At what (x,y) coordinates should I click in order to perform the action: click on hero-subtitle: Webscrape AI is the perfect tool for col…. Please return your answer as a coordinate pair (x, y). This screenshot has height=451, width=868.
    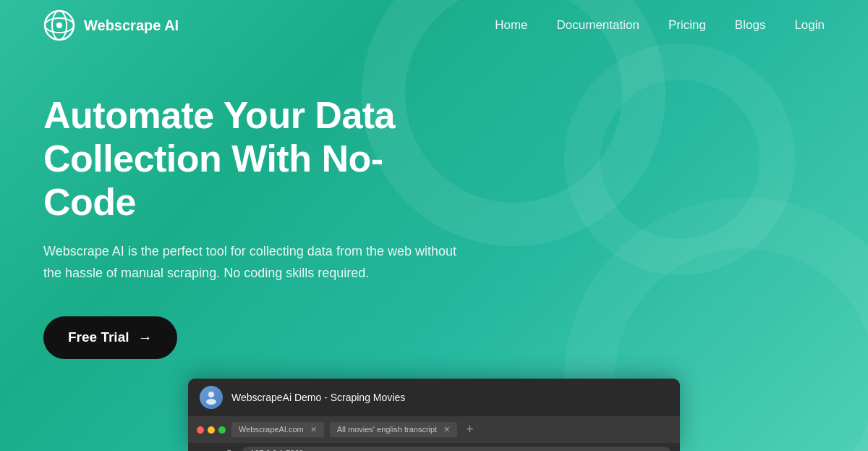
    Looking at the image, I should click on (253, 262).